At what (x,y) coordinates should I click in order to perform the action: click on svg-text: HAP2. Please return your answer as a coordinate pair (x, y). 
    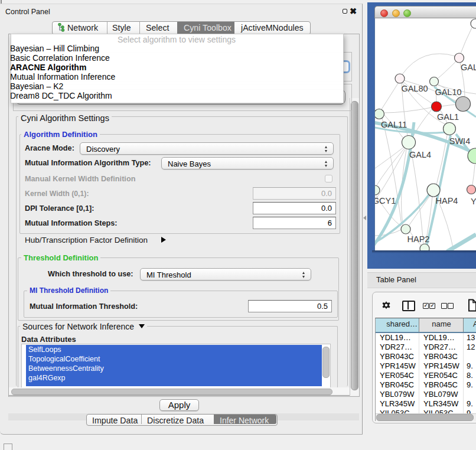
    Looking at the image, I should click on (419, 239).